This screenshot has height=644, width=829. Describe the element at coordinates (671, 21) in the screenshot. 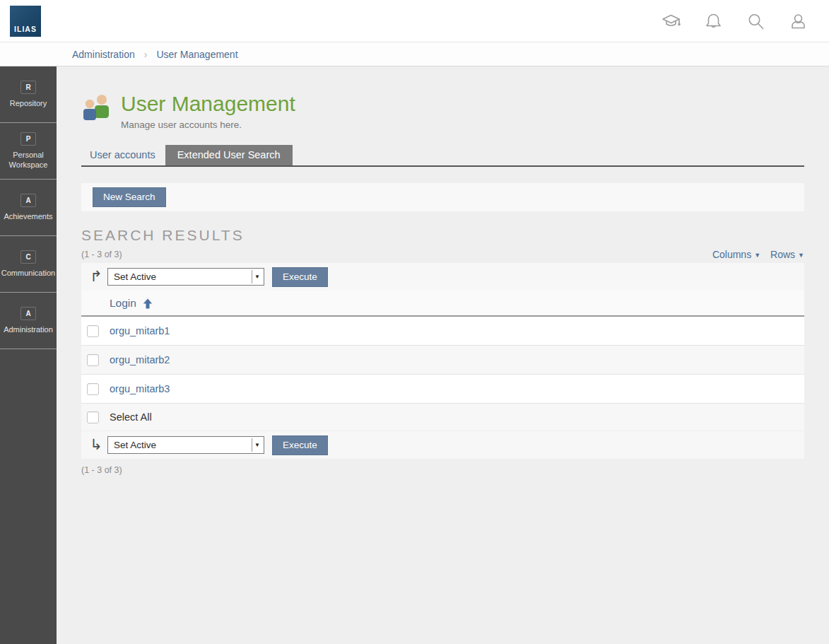

I see `courses-icon` at that location.